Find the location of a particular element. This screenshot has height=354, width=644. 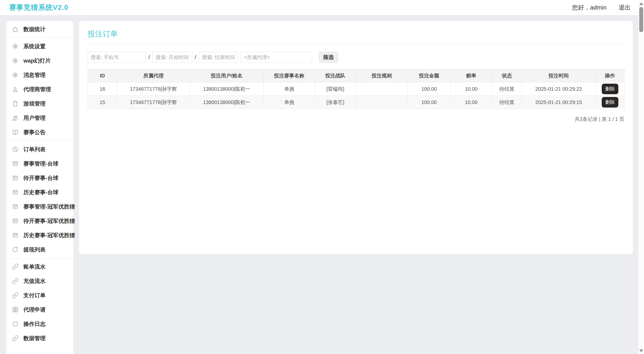

sidebar-item-label: 消息管理 is located at coordinates (34, 75).